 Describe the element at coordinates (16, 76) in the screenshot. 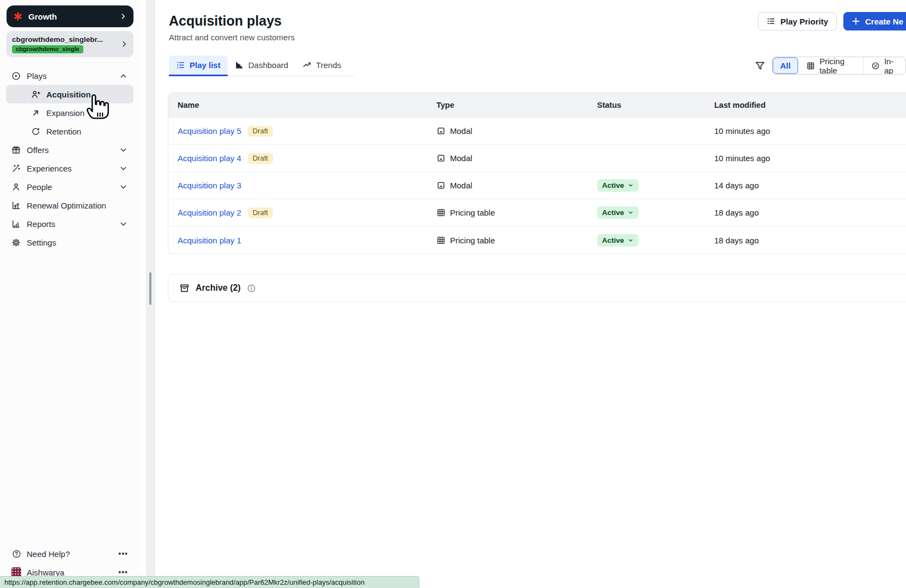

I see `play-circle-icon` at that location.